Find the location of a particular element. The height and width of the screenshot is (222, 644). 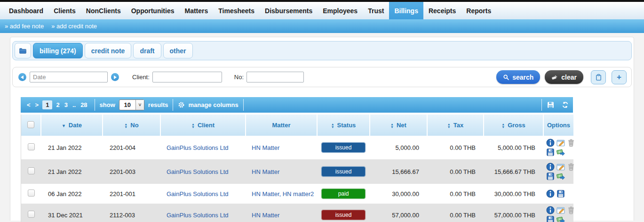

client-label: Client: is located at coordinates (141, 77).